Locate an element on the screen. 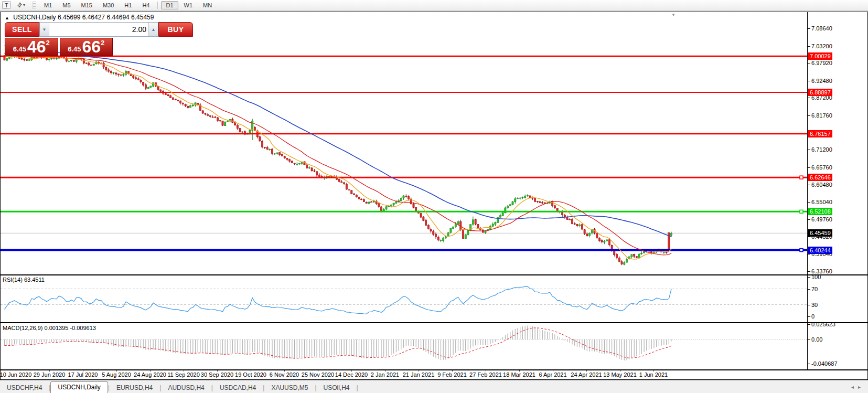  ohlc-values: 6.45699 6.46427 6.44694 6.45459 is located at coordinates (106, 17).